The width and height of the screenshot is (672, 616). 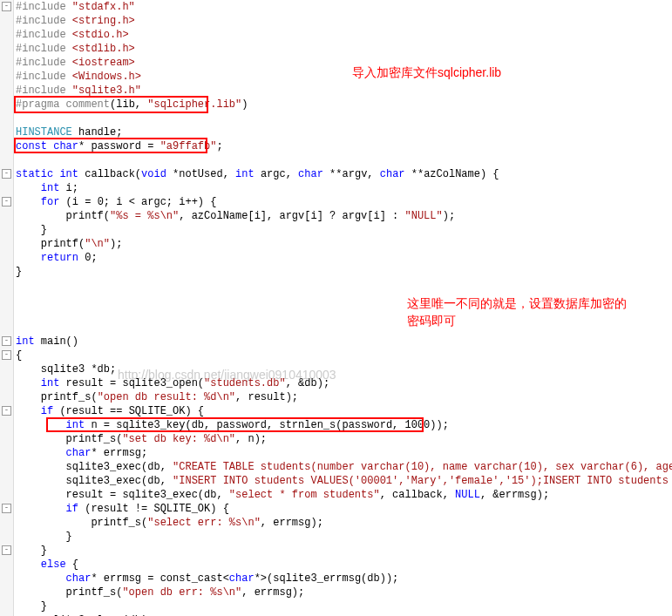 What do you see at coordinates (343, 21) in the screenshot?
I see `code-line: #include <string.h>` at bounding box center [343, 21].